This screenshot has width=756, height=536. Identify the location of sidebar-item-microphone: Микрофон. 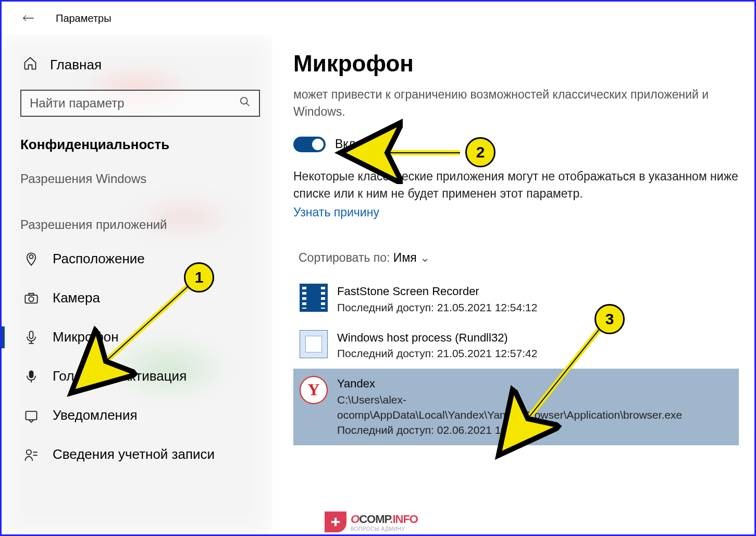
(141, 337).